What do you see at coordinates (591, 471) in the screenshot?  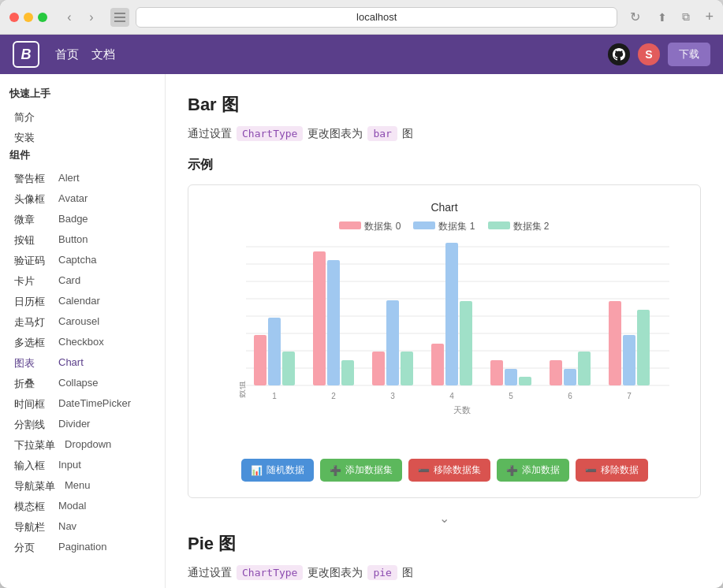 I see `remove-data-icon: ➖` at bounding box center [591, 471].